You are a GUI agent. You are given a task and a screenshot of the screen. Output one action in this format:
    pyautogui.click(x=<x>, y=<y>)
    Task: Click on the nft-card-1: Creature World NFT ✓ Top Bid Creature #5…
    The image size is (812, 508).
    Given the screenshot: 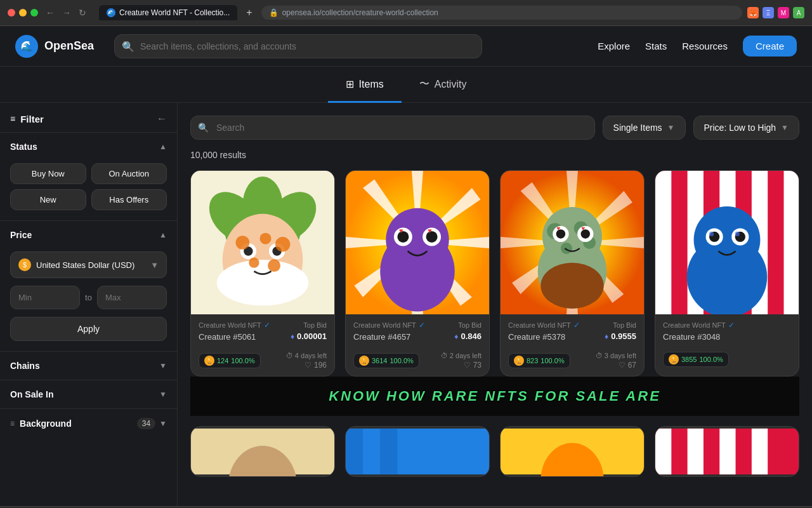 What is the action you would take?
    pyautogui.click(x=263, y=273)
    